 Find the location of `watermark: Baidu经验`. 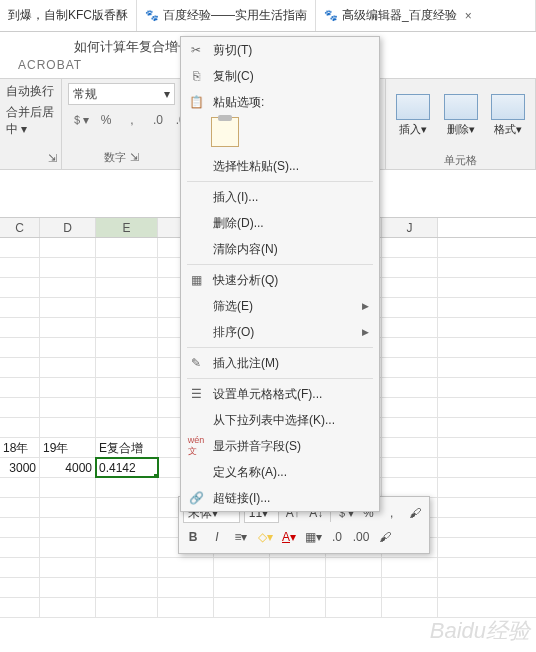

watermark: Baidu经验 is located at coordinates (480, 631).